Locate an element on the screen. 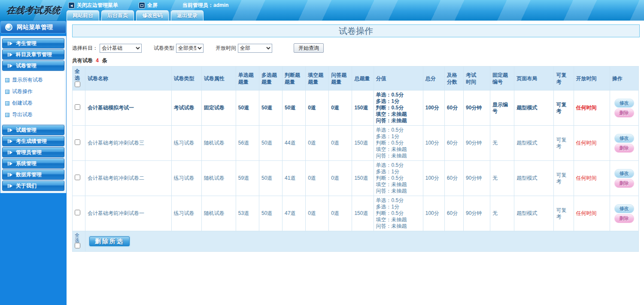 The width and height of the screenshot is (644, 305). sidebar-item-label: 系统管理 is located at coordinates (26, 164).